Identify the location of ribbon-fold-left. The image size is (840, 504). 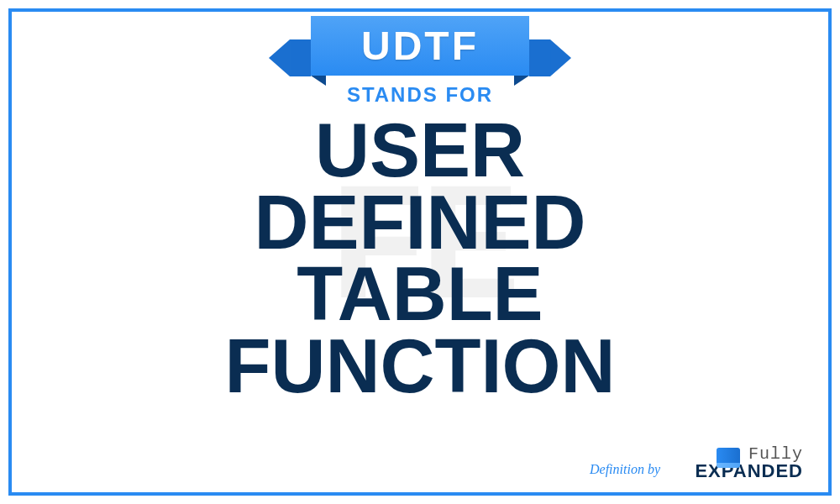
(318, 81).